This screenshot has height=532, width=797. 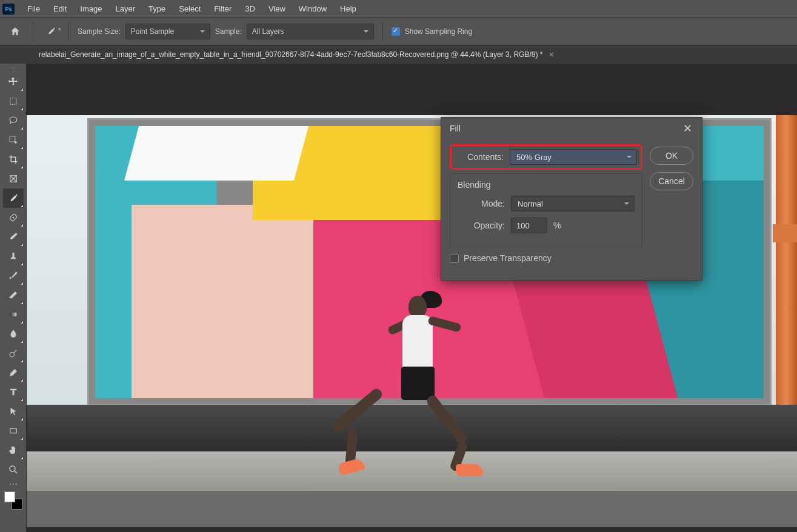 I want to click on clone-tool, so click(x=13, y=256).